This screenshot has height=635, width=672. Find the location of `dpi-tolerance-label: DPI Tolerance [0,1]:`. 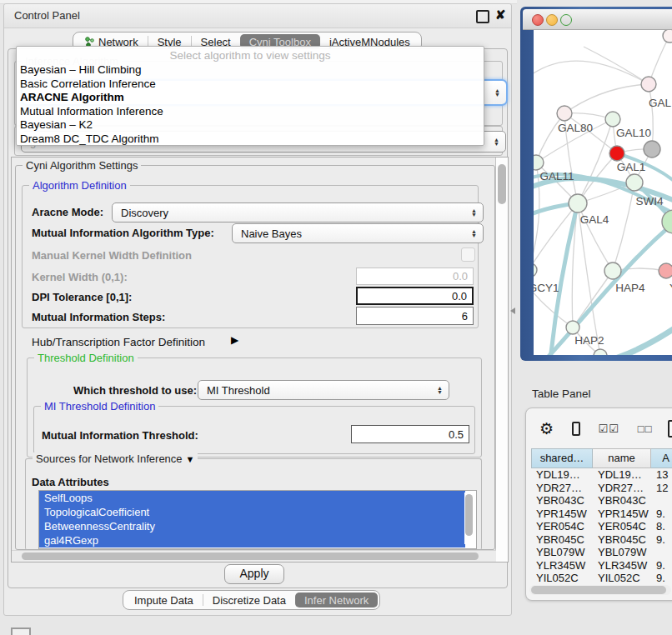

dpi-tolerance-label: DPI Tolerance [0,1]: is located at coordinates (82, 297).